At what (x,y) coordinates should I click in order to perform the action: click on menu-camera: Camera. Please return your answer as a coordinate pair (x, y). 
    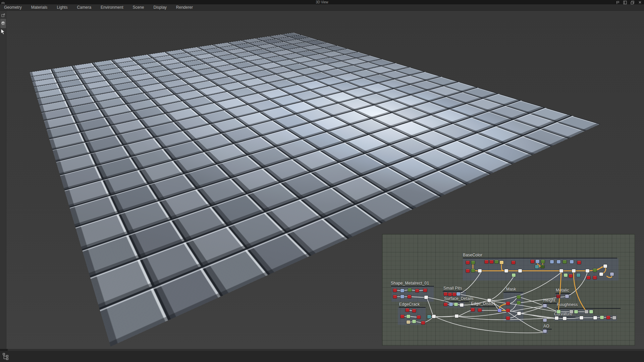
    Looking at the image, I should click on (87, 7).